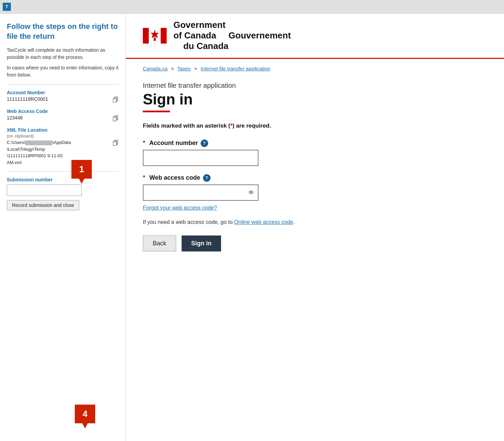 The image size is (504, 441). Describe the element at coordinates (39, 143) in the screenshot. I see `redacted-username` at that location.